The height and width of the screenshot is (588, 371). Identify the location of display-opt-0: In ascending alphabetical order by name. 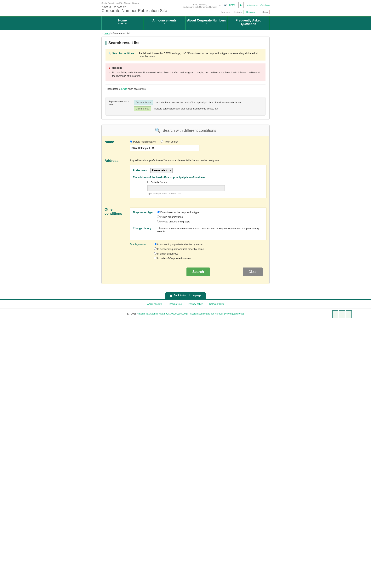
(210, 244).